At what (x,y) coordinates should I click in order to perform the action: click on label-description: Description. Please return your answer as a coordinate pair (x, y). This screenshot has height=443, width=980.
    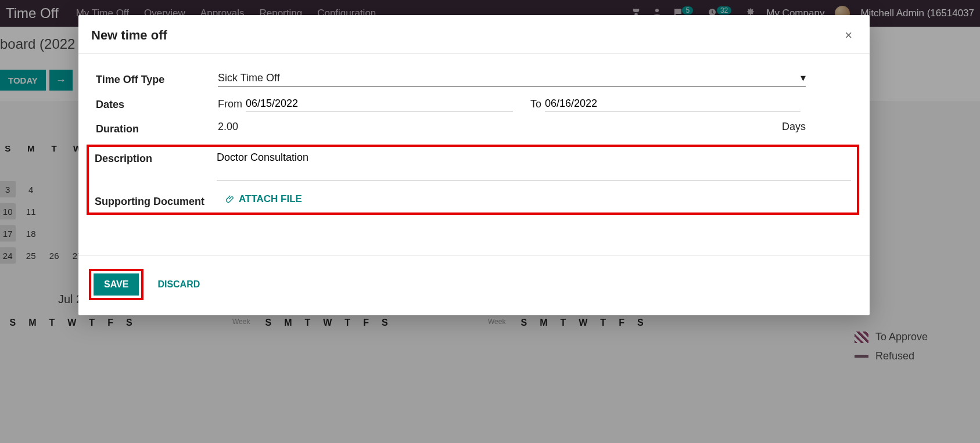
    Looking at the image, I should click on (156, 158).